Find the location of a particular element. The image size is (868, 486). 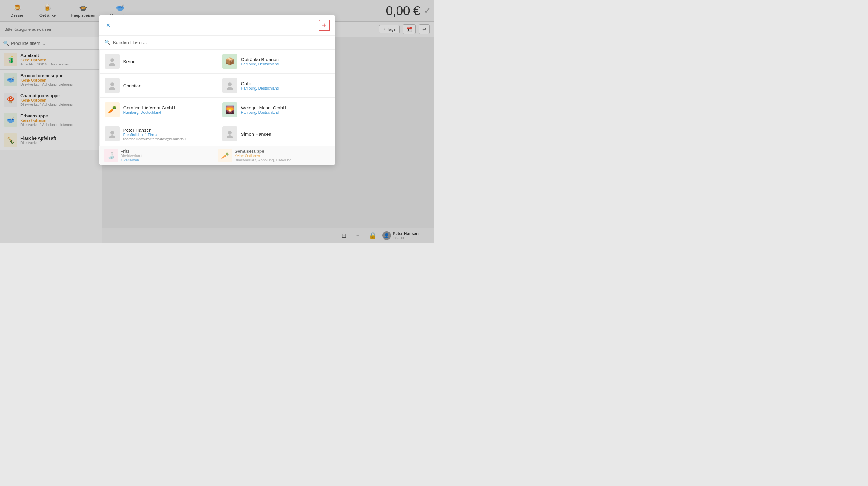

bottom-hint-fritz-name: Fritz is located at coordinates (131, 151).